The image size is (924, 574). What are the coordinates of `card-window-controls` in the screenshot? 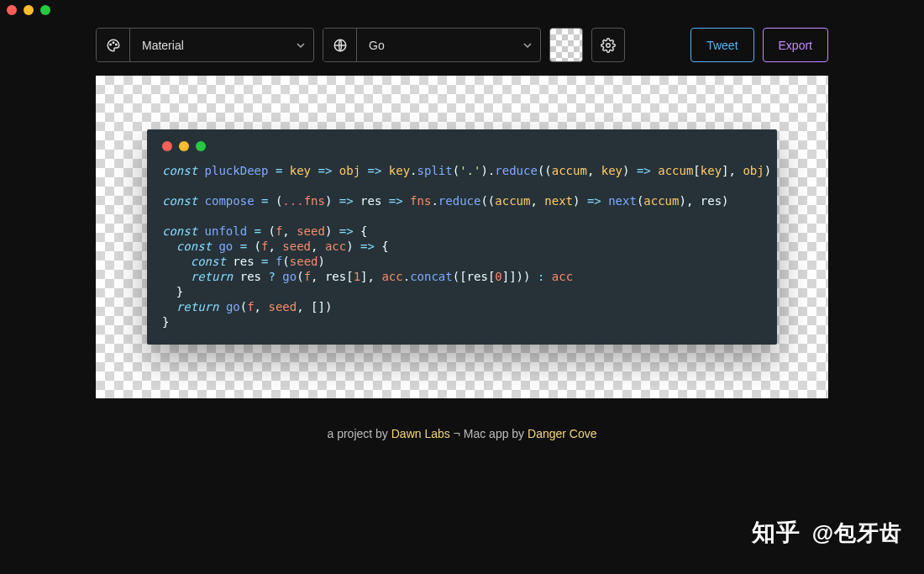 It's located at (462, 146).